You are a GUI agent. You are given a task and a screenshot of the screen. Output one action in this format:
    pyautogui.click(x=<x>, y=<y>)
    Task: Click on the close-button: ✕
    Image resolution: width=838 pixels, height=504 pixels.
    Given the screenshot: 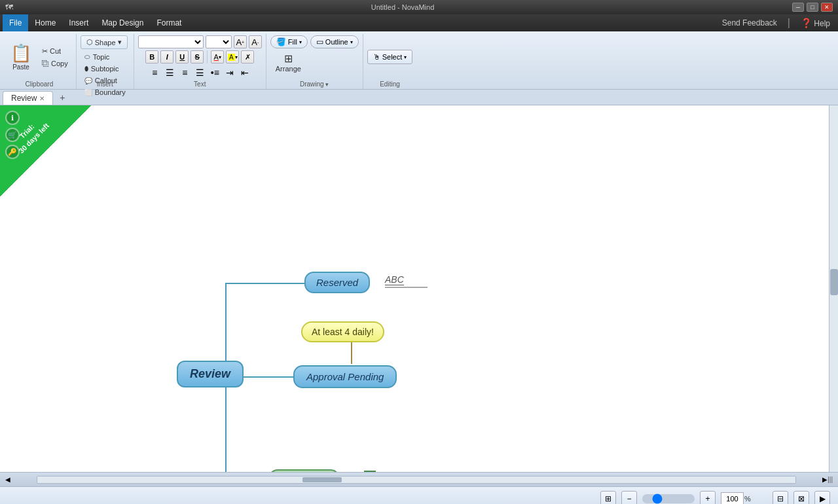 What is the action you would take?
    pyautogui.click(x=827, y=7)
    